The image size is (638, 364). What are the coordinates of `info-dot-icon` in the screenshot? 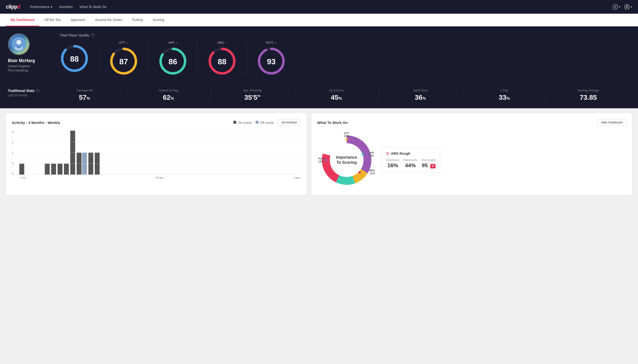 It's located at (387, 154).